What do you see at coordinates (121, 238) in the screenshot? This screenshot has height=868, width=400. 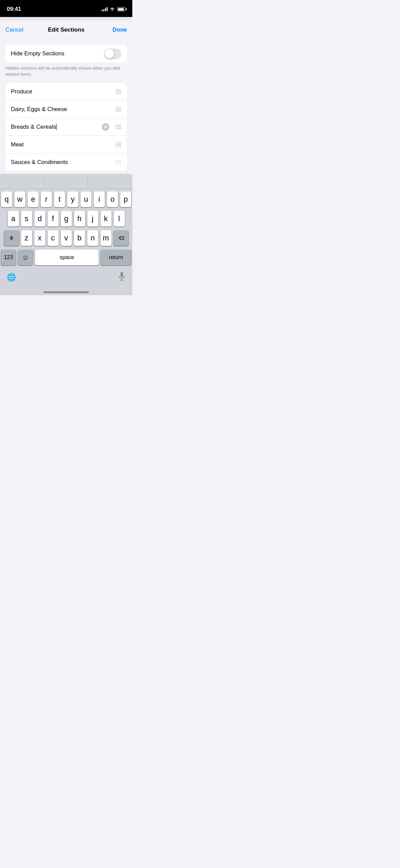 I see `delete-key` at bounding box center [121, 238].